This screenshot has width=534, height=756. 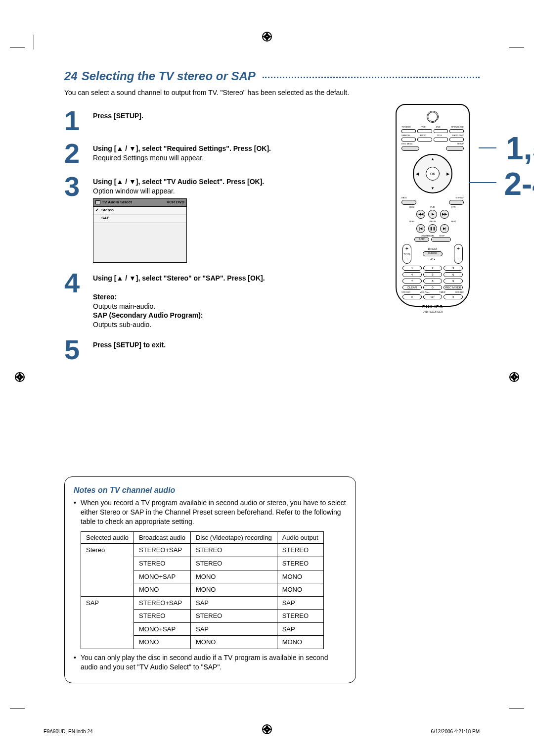 What do you see at coordinates (140, 211) in the screenshot?
I see `osd-row: ✔ Stereo` at bounding box center [140, 211].